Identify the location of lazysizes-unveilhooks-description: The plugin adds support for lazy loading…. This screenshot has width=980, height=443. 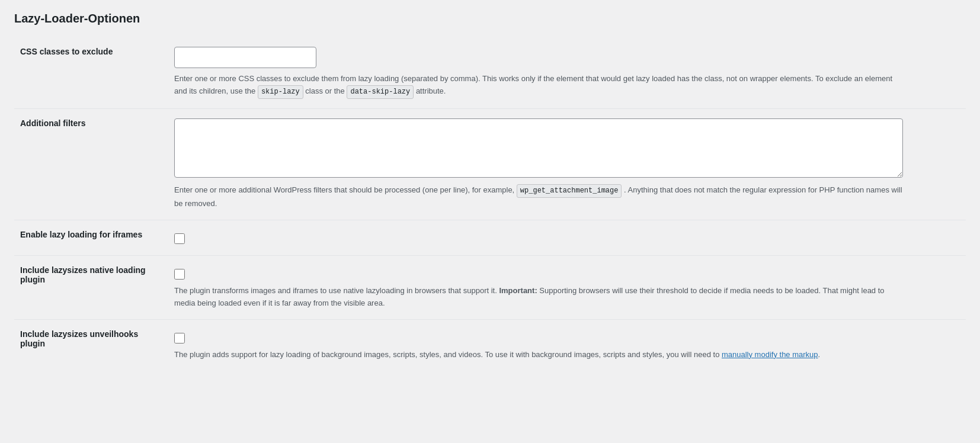
(539, 355).